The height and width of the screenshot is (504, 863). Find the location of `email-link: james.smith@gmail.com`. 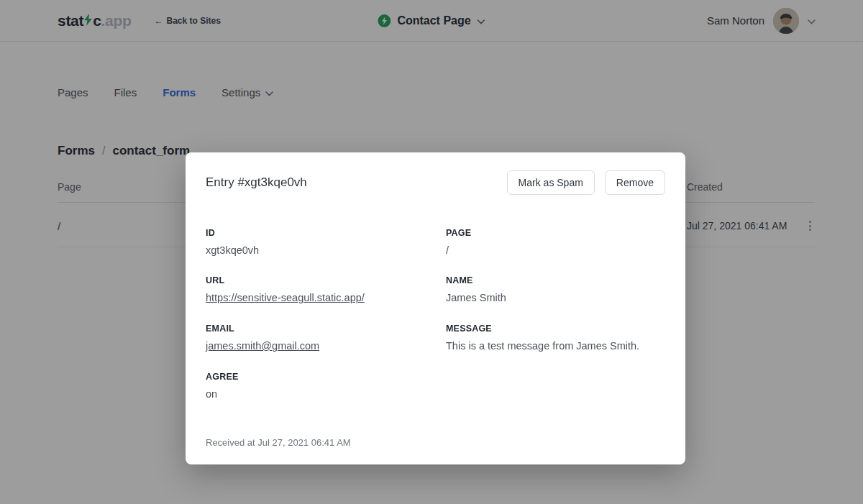

email-link: james.smith@gmail.com is located at coordinates (262, 346).